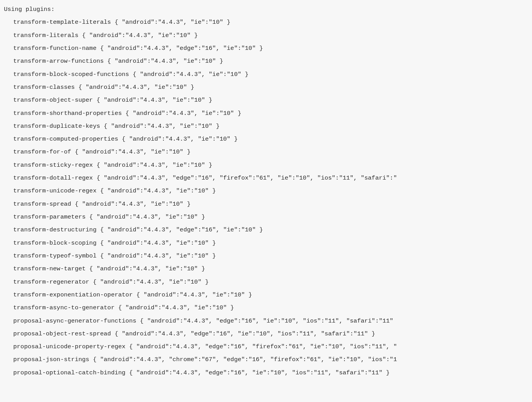 This screenshot has width=532, height=402. I want to click on plugin-line: transform-spread { "android":"4.4.3", "i…, so click(266, 204).